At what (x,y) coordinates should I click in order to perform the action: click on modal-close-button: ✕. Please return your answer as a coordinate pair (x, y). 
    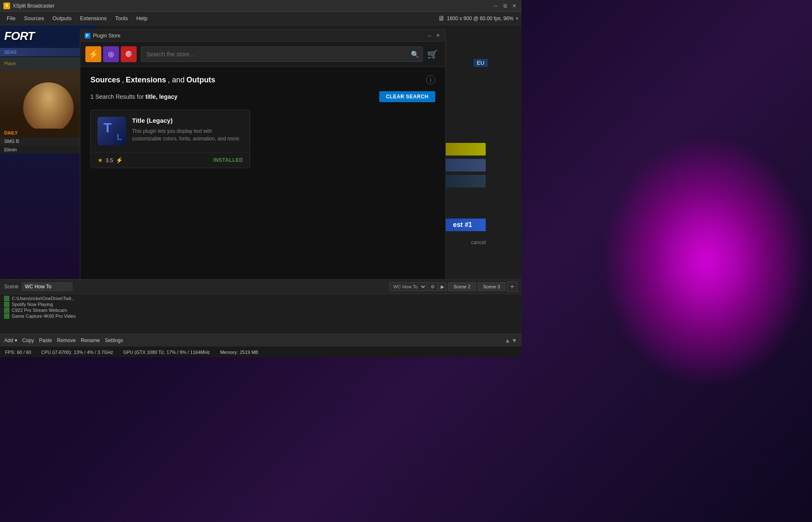
    Looking at the image, I should click on (438, 36).